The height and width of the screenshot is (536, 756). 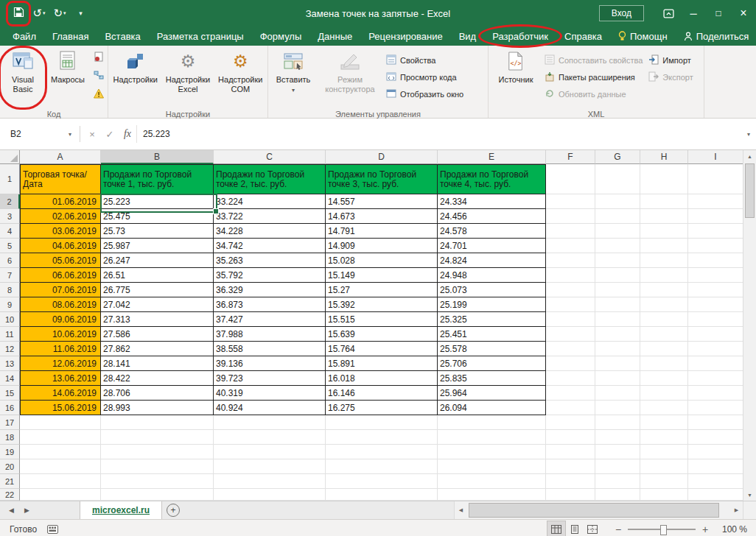 I want to click on zoom-slider, so click(x=662, y=529).